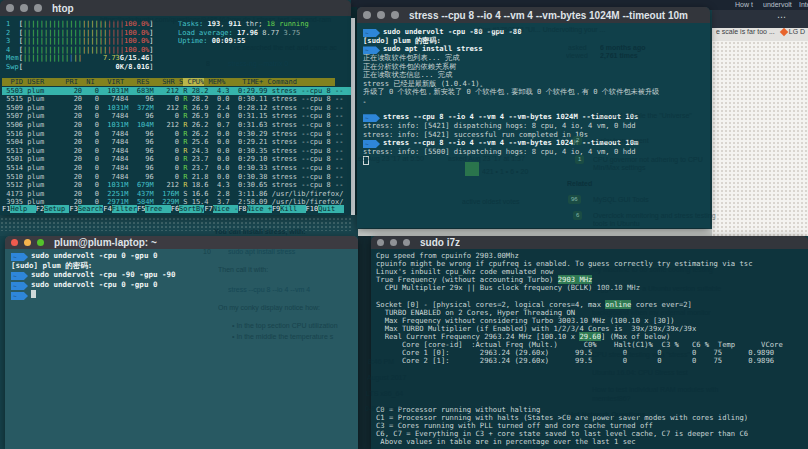 This screenshot has width=808, height=449. What do you see at coordinates (173, 210) in the screenshot?
I see `terminal-line: F1Help F2Setup F3SearchF4FilterF5Tree F6…` at bounding box center [173, 210].